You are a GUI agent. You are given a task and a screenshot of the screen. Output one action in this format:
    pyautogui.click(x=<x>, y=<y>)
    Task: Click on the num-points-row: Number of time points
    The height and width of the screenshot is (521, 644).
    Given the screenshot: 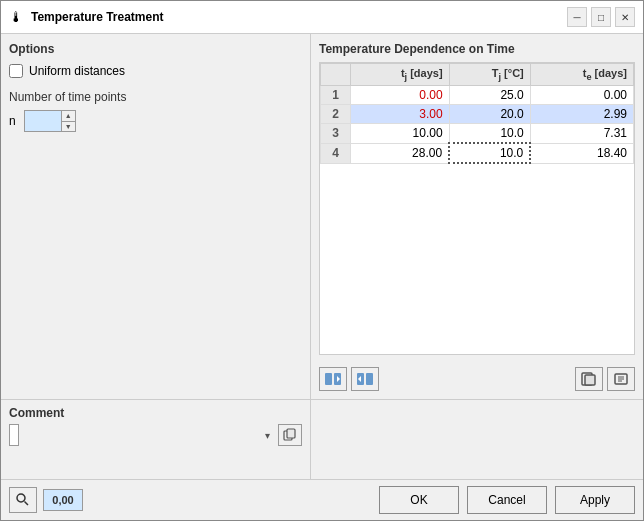 What is the action you would take?
    pyautogui.click(x=156, y=97)
    